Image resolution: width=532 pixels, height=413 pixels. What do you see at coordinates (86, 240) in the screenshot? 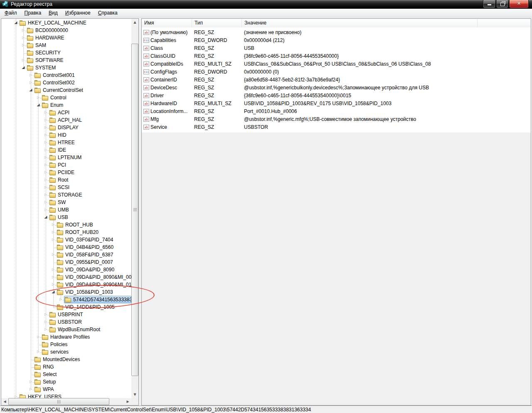
I see `tree-node: VID_03F0&PID_7404` at bounding box center [86, 240].